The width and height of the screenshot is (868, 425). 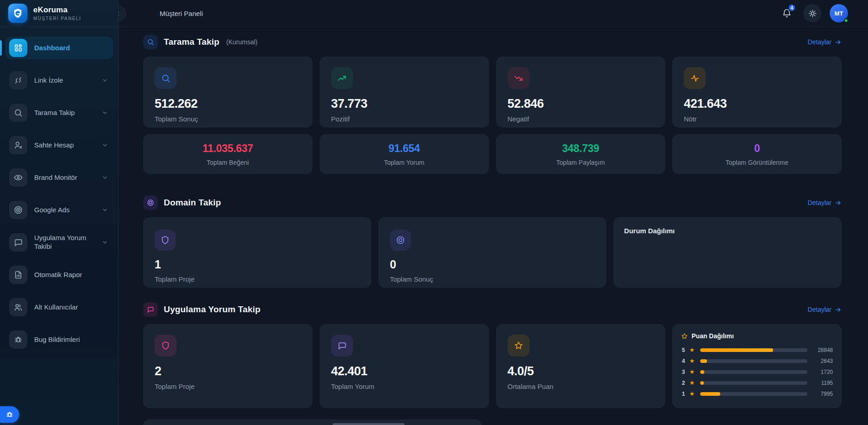 I want to click on sidebar-item-sahte-hesap: Sahte Hesap, so click(x=59, y=145).